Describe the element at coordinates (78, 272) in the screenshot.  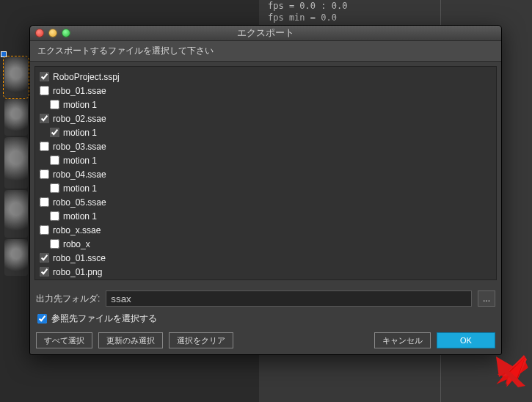
I see `file-label: robo_01.png` at that location.